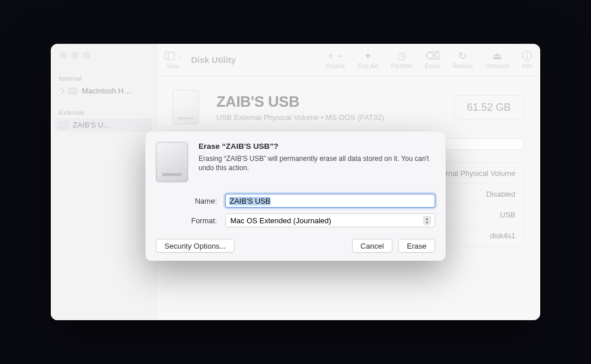  What do you see at coordinates (463, 60) in the screenshot?
I see `toolbar-restore: ↻Restore` at bounding box center [463, 60].